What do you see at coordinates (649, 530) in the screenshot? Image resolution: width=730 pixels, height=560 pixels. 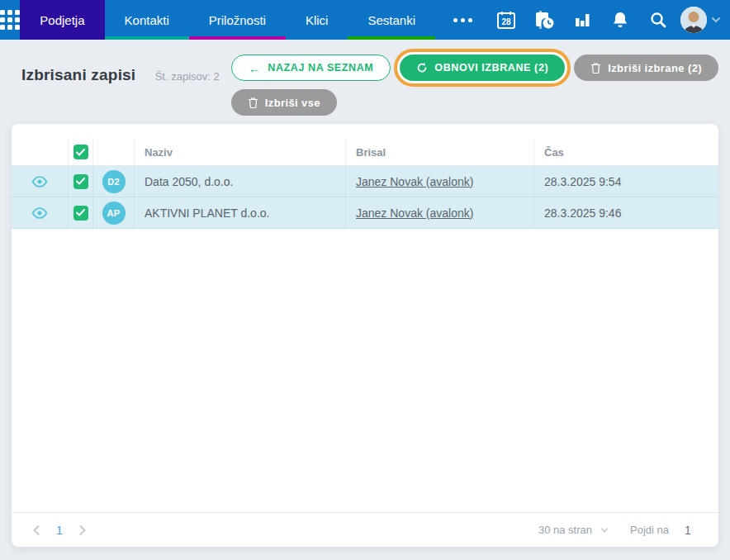 I see `goto-page-label: Pojdi na` at bounding box center [649, 530].